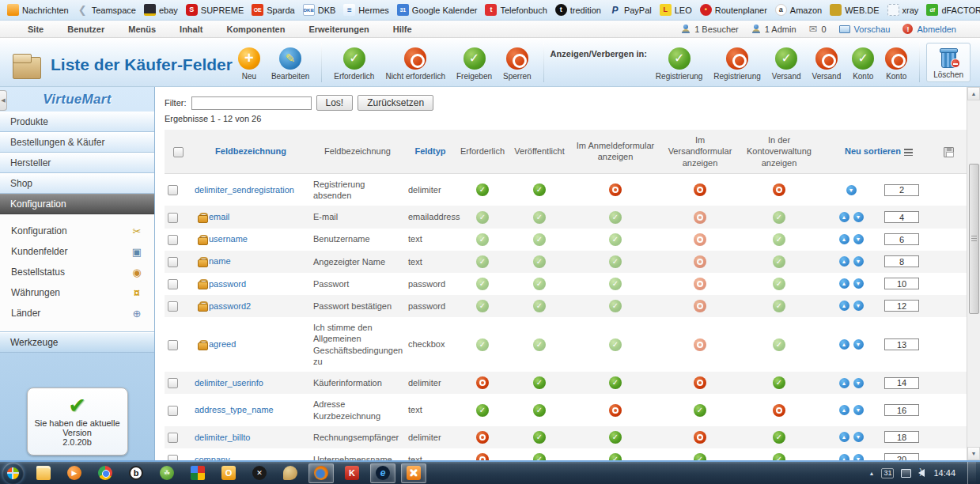 This screenshot has height=484, width=980. Describe the element at coordinates (290, 64) in the screenshot. I see `toolbar-button-bearbeiten: Bearbeiten` at that location.